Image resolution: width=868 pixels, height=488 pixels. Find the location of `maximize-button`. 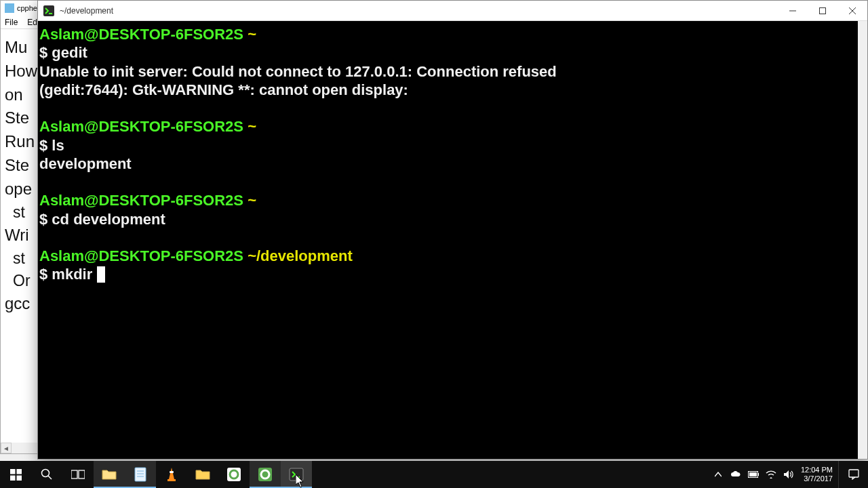

maximize-button is located at coordinates (823, 11).